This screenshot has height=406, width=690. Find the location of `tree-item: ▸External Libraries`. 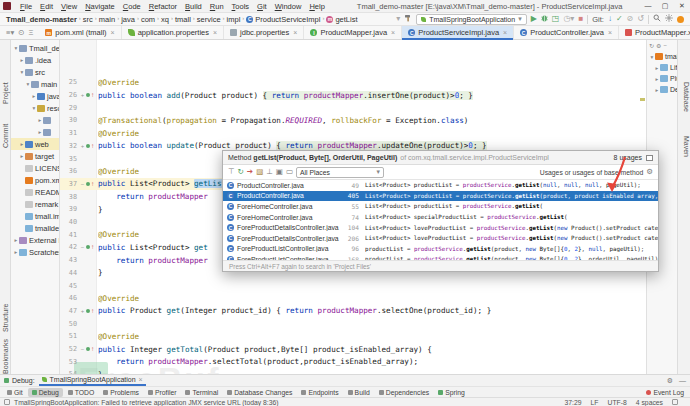

tree-item: ▸External Libraries is located at coordinates (35, 240).